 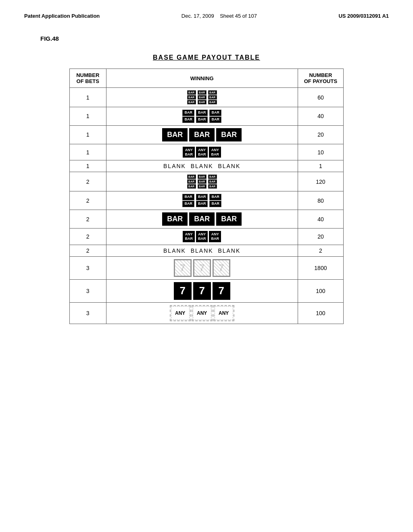 What do you see at coordinates (320, 182) in the screenshot?
I see `payout-120: 120` at bounding box center [320, 182].